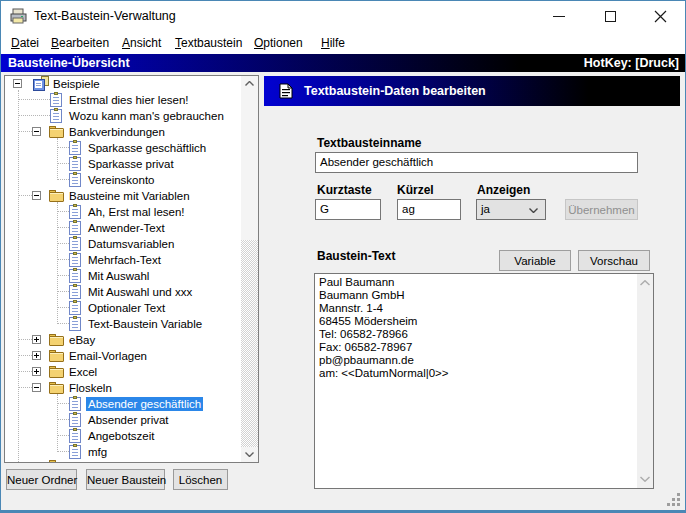 This screenshot has height=513, width=686. Describe the element at coordinates (123, 196) in the screenshot. I see `tree-item: Bausteine mit Variablen` at that location.